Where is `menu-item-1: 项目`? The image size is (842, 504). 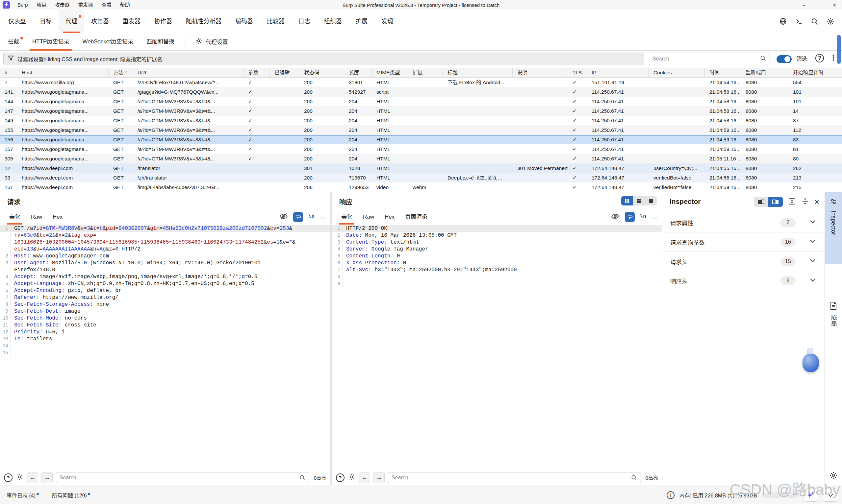
menu-item-1: 项目 is located at coordinates (41, 5).